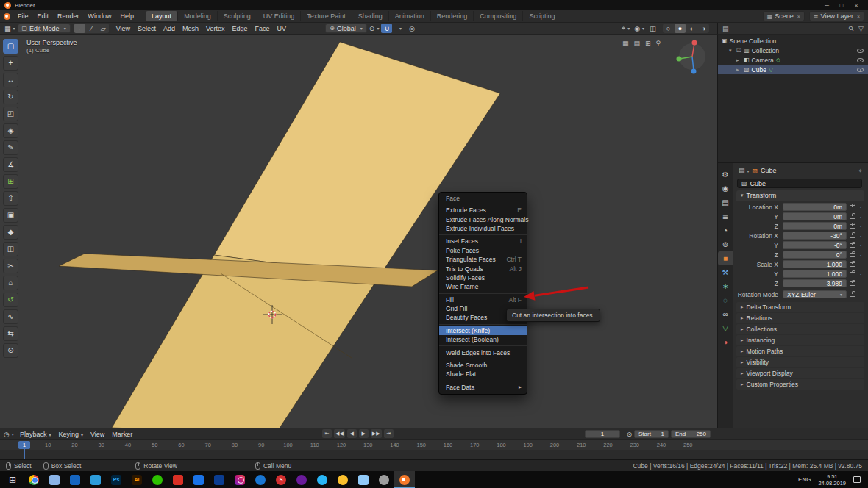 Image resolution: width=868 pixels, height=488 pixels. I want to click on render-tab: ◉, so click(725, 188).